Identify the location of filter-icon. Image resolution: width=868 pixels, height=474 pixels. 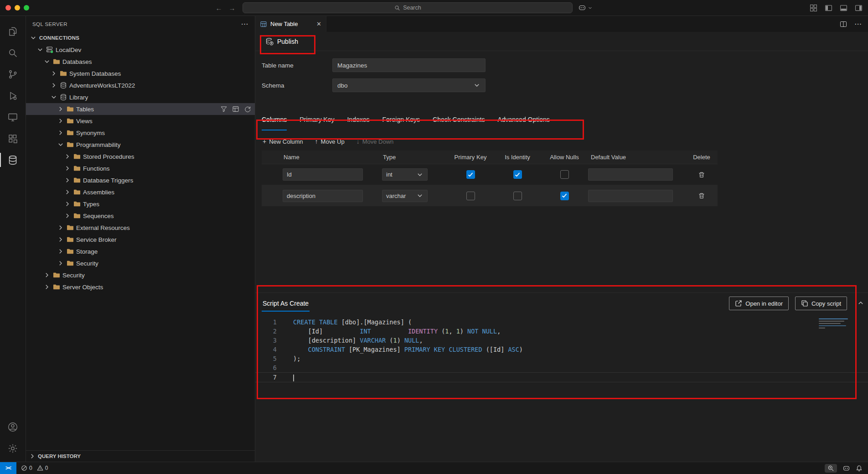
(224, 109).